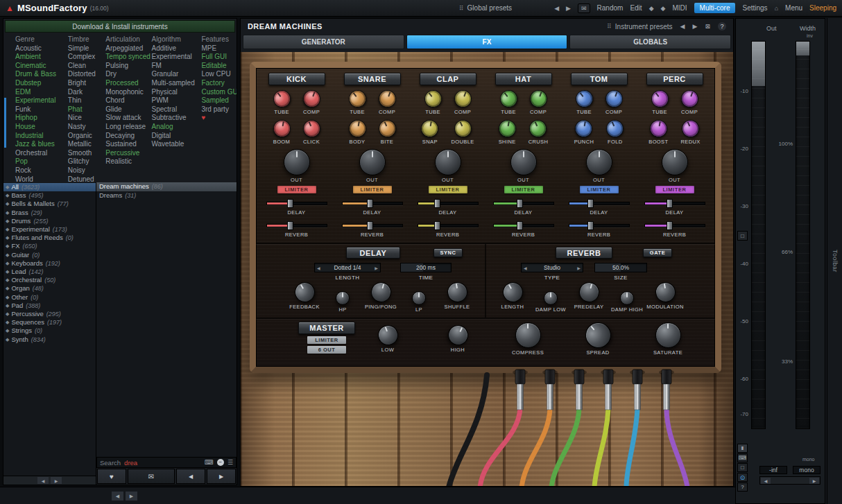 The image size is (842, 504). I want to click on filter-item: Organic, so click(87, 136).